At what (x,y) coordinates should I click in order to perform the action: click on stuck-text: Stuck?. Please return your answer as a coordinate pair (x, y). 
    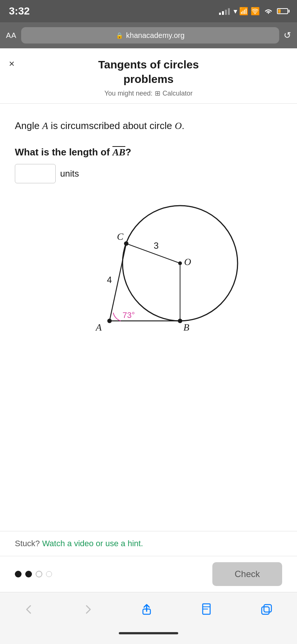
    Looking at the image, I should click on (27, 544).